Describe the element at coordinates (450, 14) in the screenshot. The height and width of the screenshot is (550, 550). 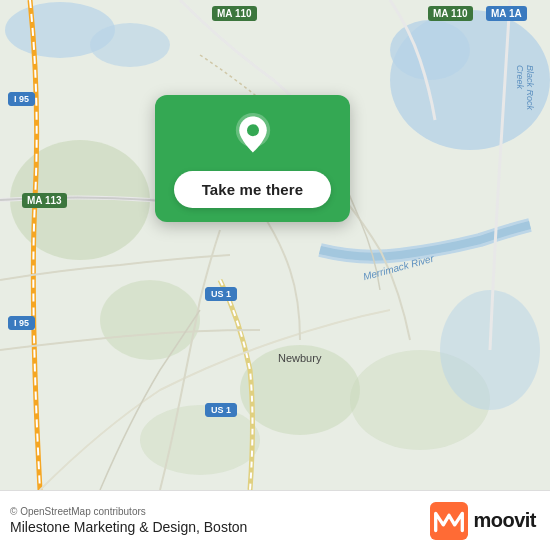
I see `road-label-ma110-right: MA 110` at that location.